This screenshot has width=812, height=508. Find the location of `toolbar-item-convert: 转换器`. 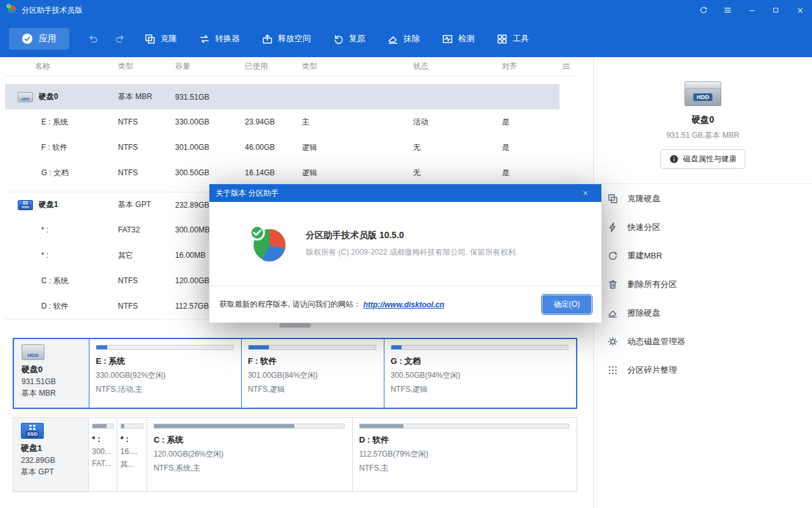

toolbar-item-convert: 转换器 is located at coordinates (219, 39).